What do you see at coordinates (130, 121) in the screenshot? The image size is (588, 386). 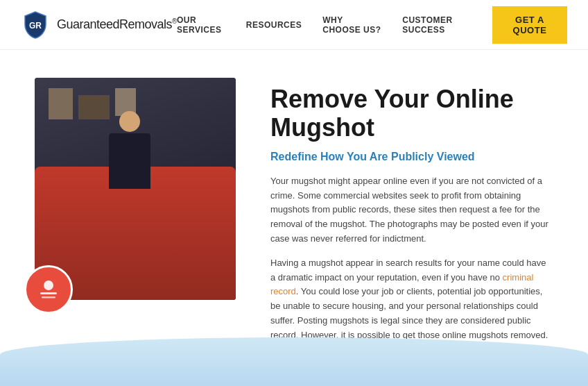 I see `person-head` at bounding box center [130, 121].